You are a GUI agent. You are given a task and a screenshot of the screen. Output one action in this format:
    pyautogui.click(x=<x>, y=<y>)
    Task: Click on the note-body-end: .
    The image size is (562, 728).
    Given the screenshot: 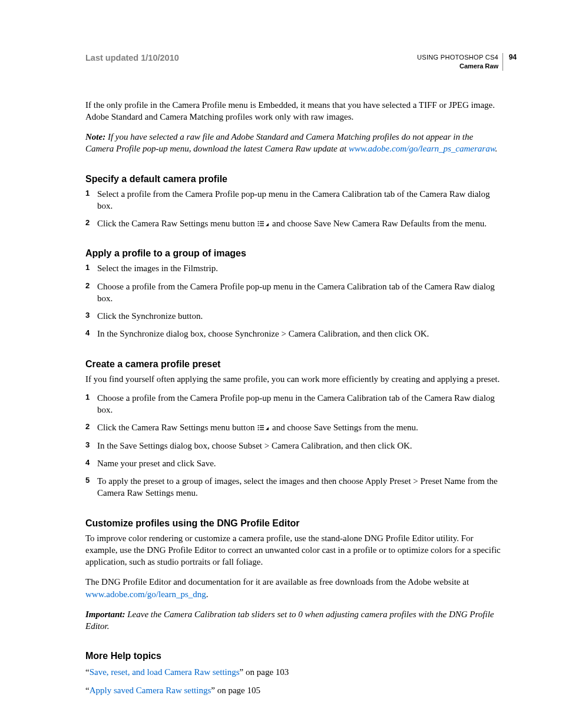 What is the action you would take?
    pyautogui.click(x=497, y=149)
    